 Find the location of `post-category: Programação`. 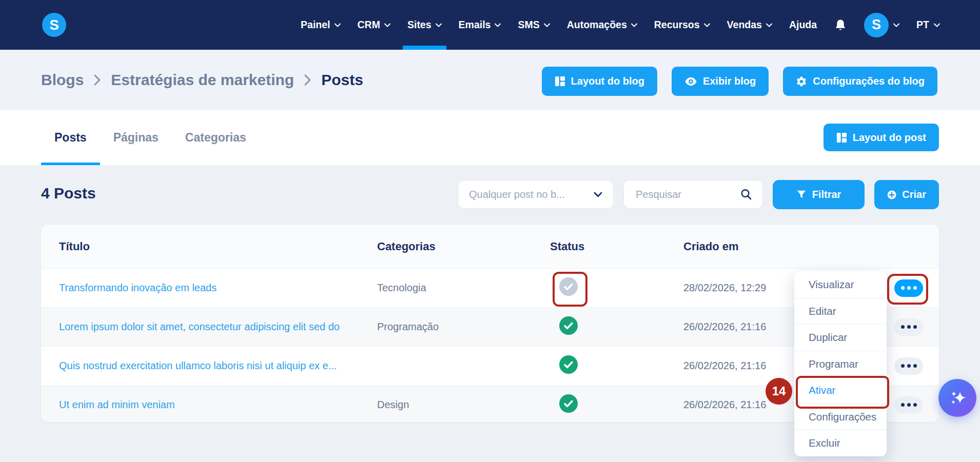

post-category: Programação is located at coordinates (464, 327).